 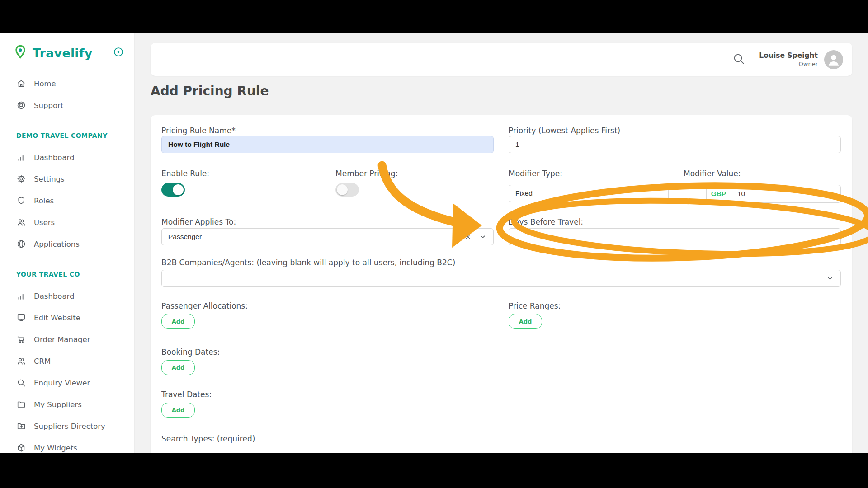 I want to click on enable-rule-label: Enable Rule:, so click(x=185, y=174).